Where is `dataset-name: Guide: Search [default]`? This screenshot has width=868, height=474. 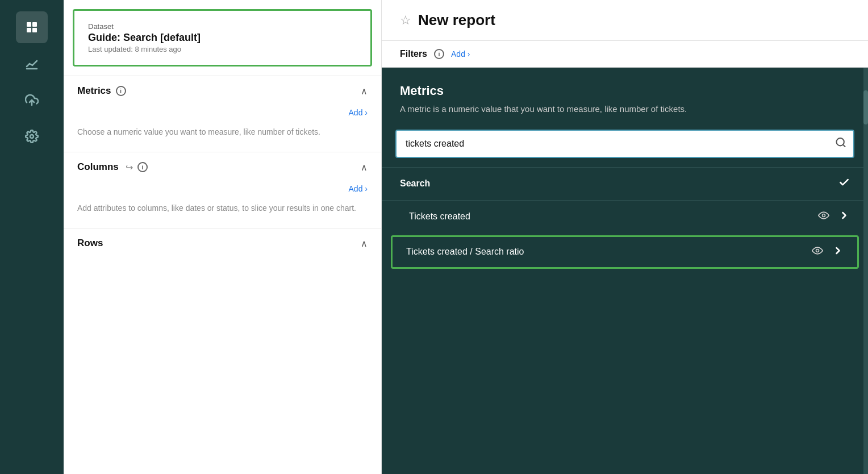
dataset-name: Guide: Search [default] is located at coordinates (223, 38).